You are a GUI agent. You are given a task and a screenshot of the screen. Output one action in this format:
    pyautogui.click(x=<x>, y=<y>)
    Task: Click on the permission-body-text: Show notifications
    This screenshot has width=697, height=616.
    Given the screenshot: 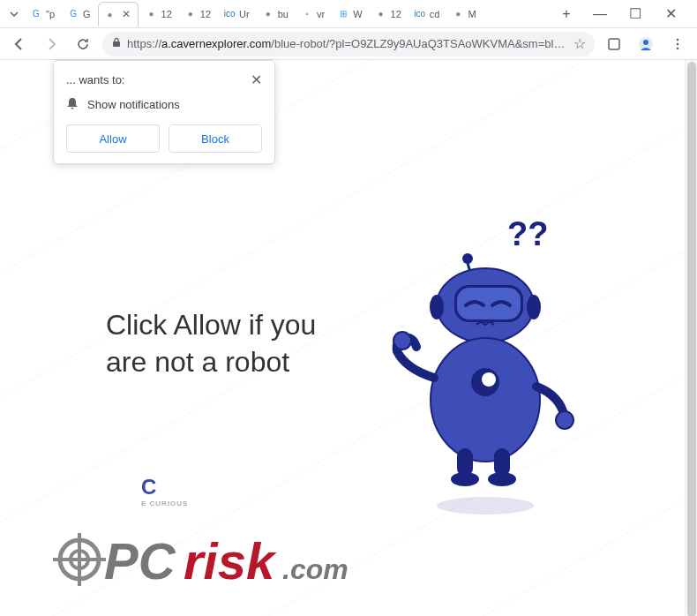 What is the action you would take?
    pyautogui.click(x=134, y=104)
    